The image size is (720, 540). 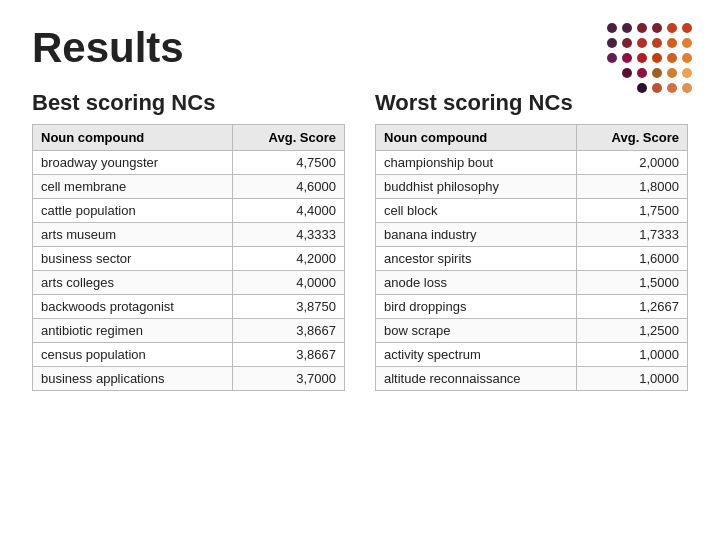 I want to click on avg-score-cell: 4,0000, so click(x=288, y=283).